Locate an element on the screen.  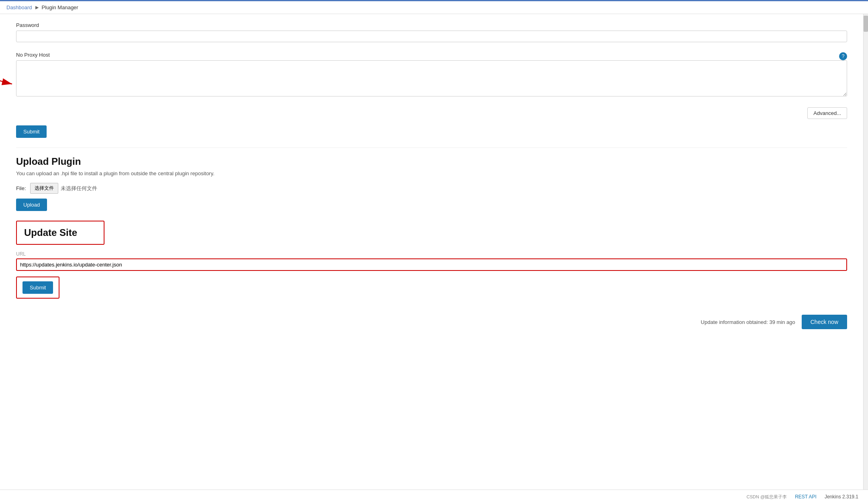
upload-plugin-description: You can upload an .hpi file to install a… is located at coordinates (432, 174).